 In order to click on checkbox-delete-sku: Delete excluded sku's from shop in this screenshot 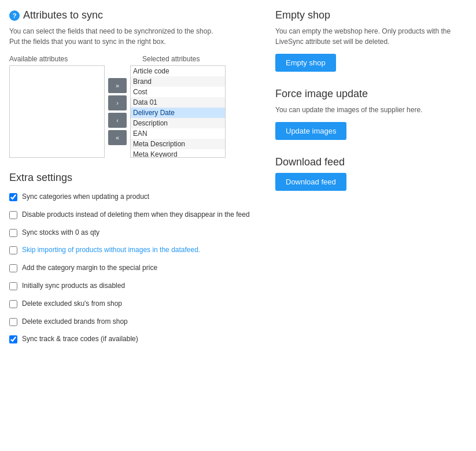, I will do `click(131, 304)`.